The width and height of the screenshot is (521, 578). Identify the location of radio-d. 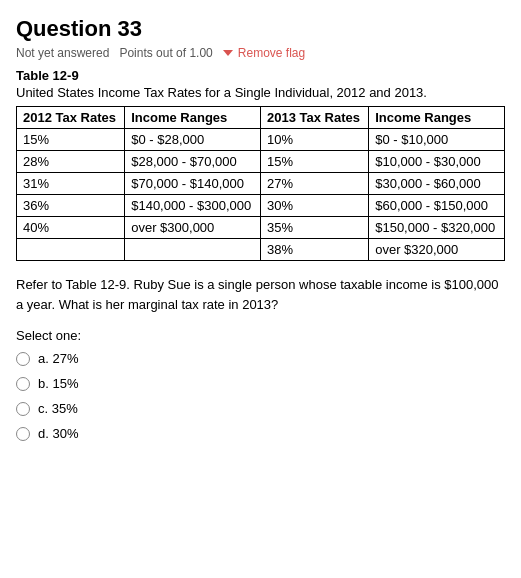
(23, 434).